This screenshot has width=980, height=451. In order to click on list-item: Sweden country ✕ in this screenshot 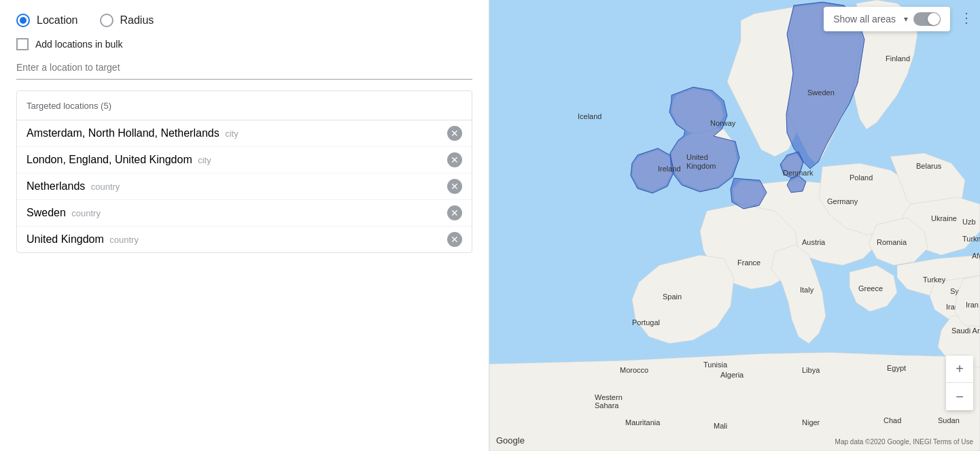, I will do `click(245, 214)`.